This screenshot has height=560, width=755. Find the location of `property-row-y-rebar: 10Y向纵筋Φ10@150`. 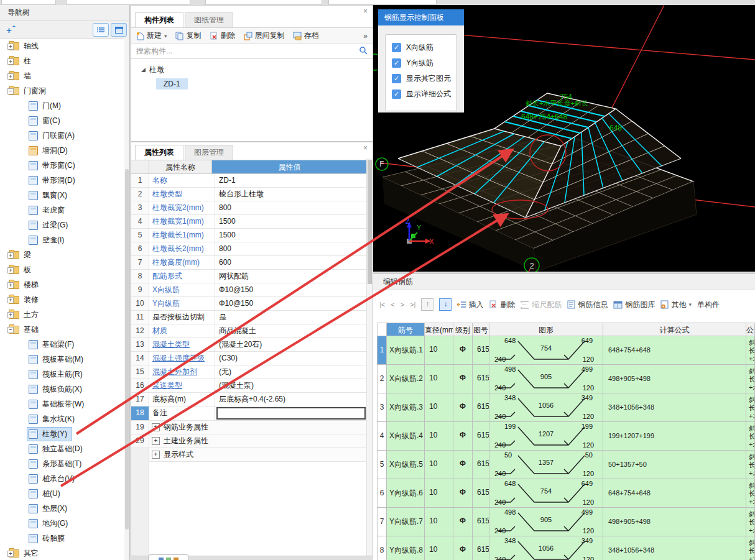

property-row-y-rebar: 10Y向纵筋Φ10@150 is located at coordinates (252, 304).